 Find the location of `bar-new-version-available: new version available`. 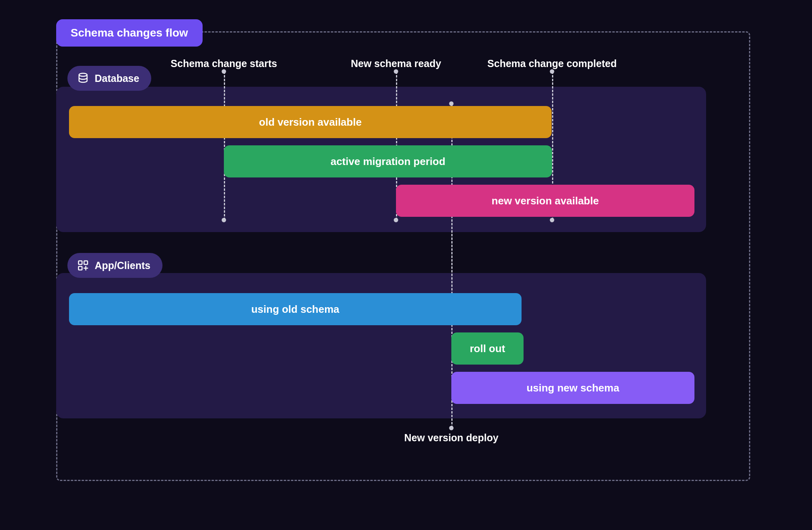

bar-new-version-available: new version available is located at coordinates (545, 201).